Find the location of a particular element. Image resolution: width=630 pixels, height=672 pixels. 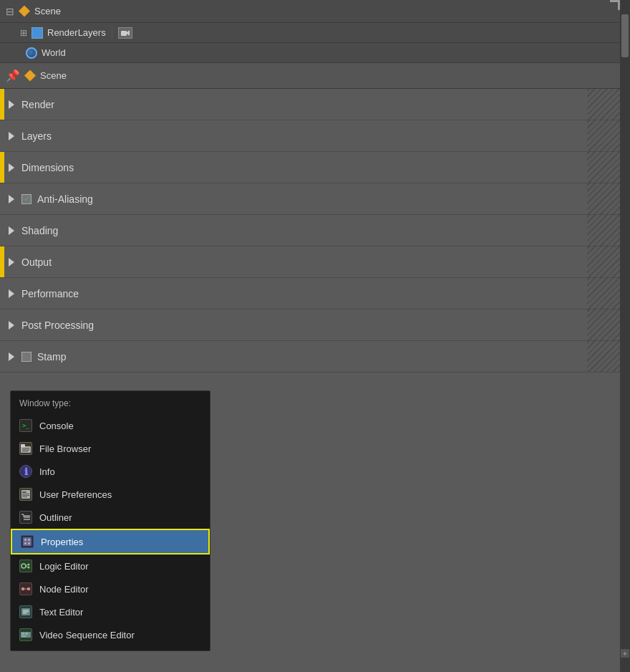

info-icon: ℹ is located at coordinates (26, 471).